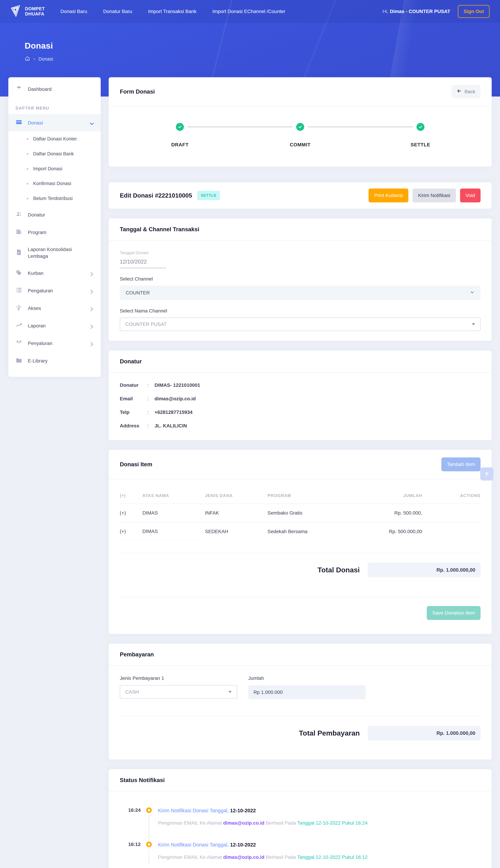  Describe the element at coordinates (40, 89) in the screenshot. I see `sidebar-item-label: Dashboard` at that location.